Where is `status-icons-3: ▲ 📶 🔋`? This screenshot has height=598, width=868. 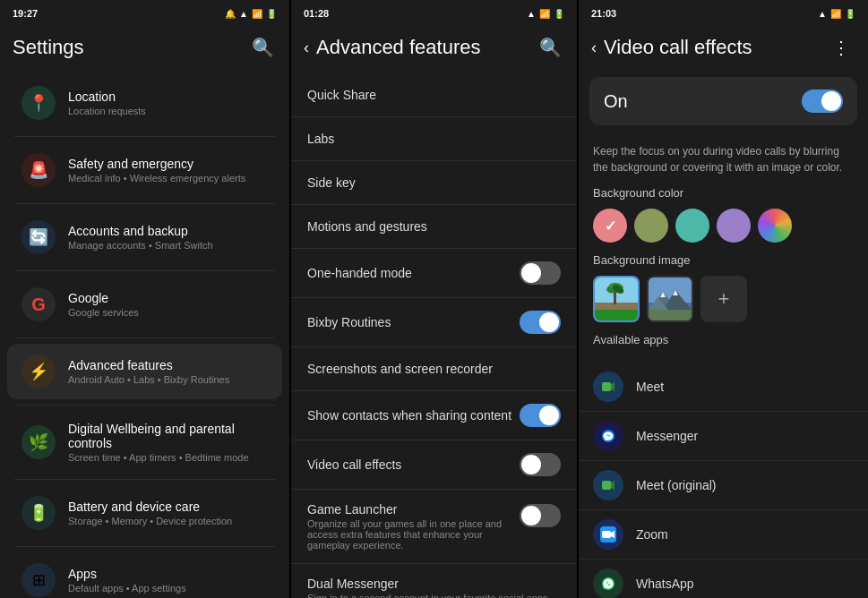
status-icons-3: ▲ 📶 🔋 is located at coordinates (837, 14).